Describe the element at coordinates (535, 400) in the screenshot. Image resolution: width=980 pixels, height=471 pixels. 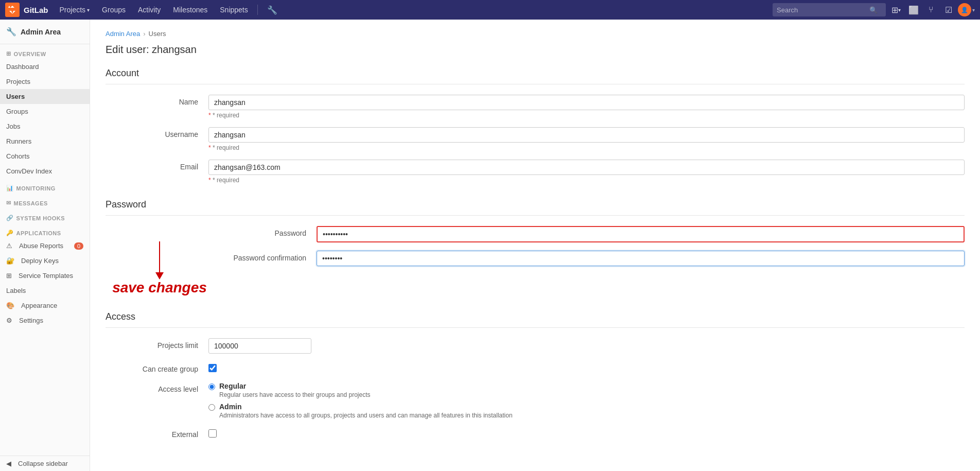
I see `access-level-row: Access level Regular Regular users have …` at that location.